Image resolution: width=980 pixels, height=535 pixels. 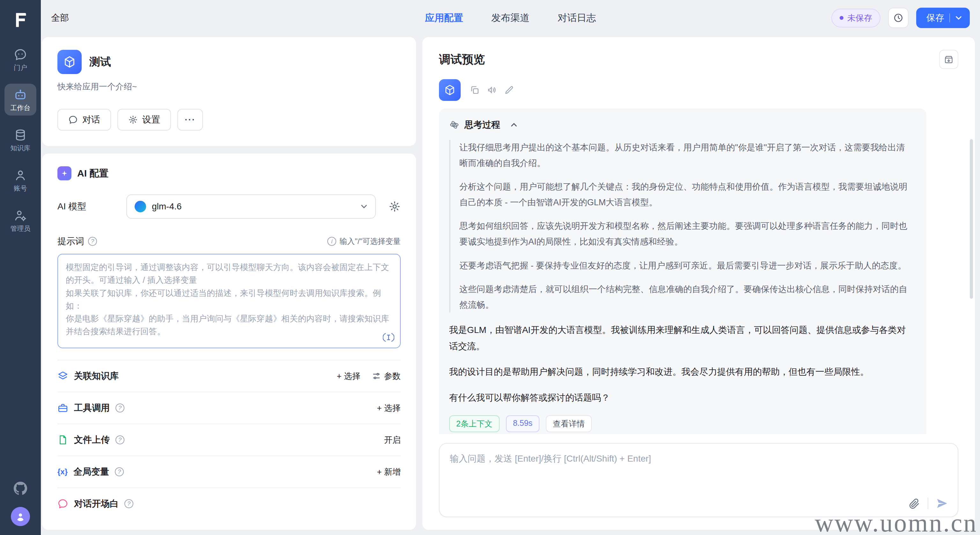 I want to click on knowledge-base-icon, so click(x=63, y=376).